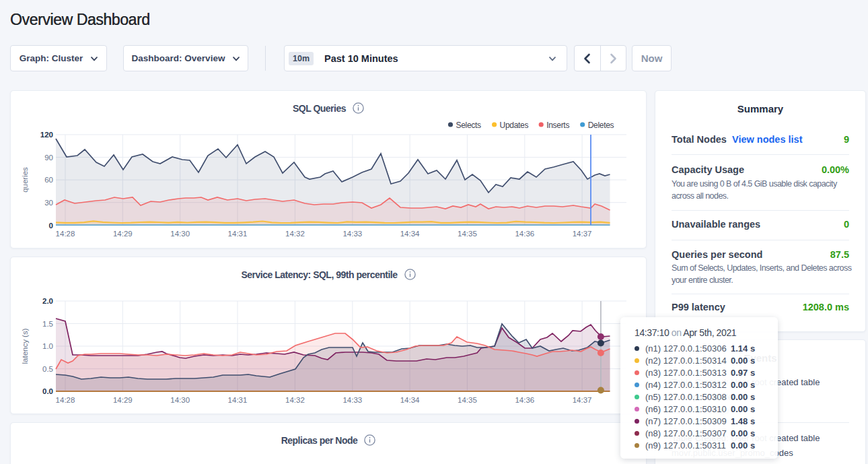  What do you see at coordinates (558, 125) in the screenshot?
I see `svg-text: Inserts` at bounding box center [558, 125].